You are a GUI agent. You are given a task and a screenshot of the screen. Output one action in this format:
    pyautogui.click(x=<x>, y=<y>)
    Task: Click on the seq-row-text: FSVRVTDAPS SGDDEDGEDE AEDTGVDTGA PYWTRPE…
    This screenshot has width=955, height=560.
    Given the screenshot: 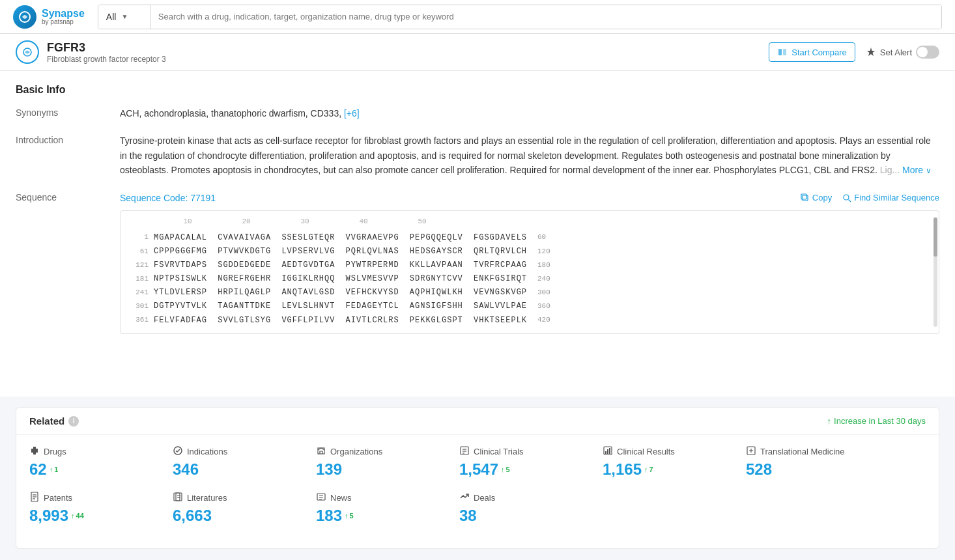 What is the action you would take?
    pyautogui.click(x=343, y=266)
    